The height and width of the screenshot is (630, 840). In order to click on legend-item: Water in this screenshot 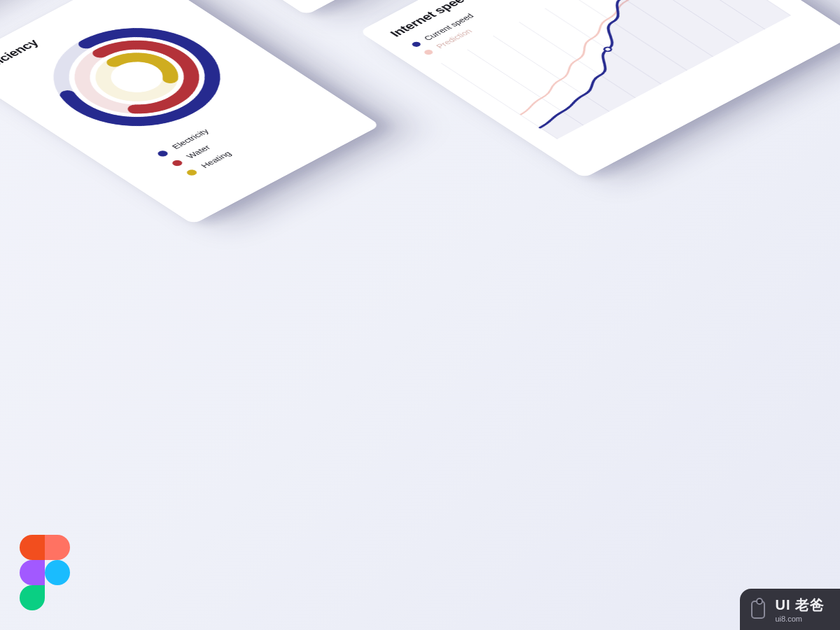, I will do `click(239, 130)`.